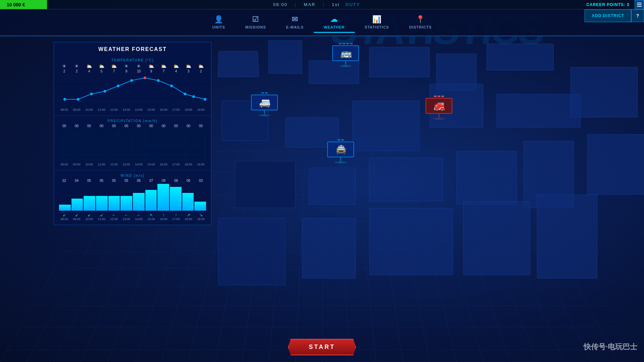 The image size is (644, 362). I want to click on vehicle-box-2: 🚐, so click(264, 103).